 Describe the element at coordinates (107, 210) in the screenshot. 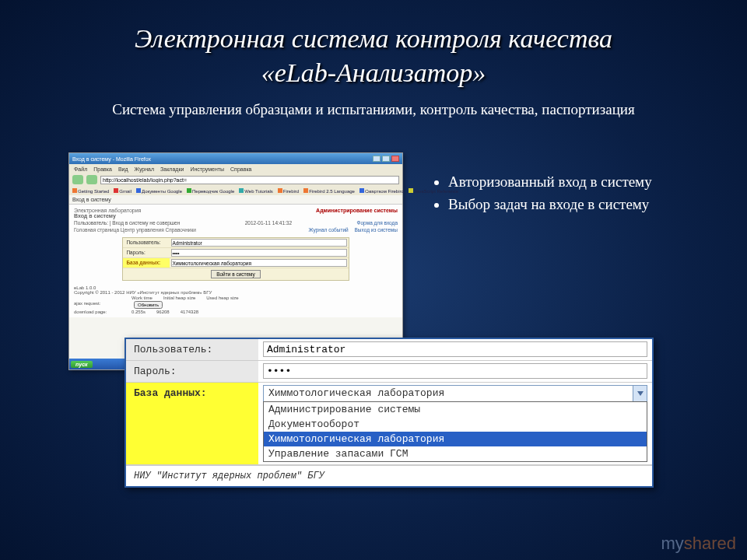

I see `app-name: Электронная лаборатория` at that location.